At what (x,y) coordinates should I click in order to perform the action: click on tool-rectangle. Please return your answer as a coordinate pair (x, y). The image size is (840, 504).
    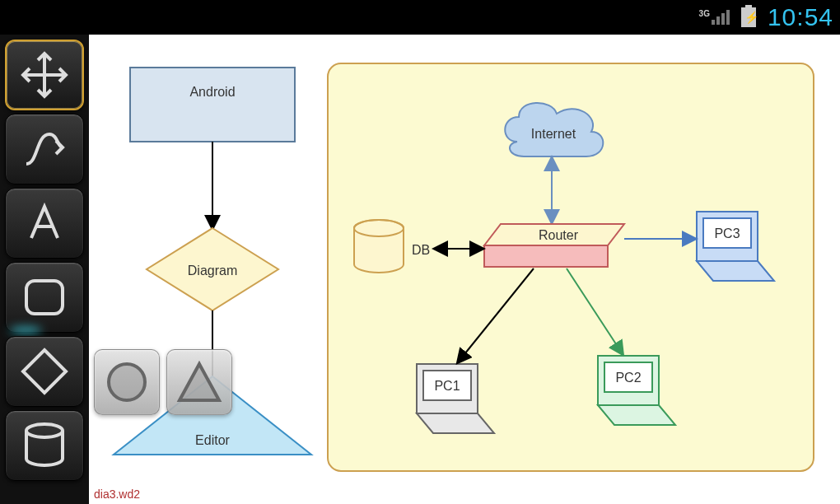
    Looking at the image, I should click on (44, 297).